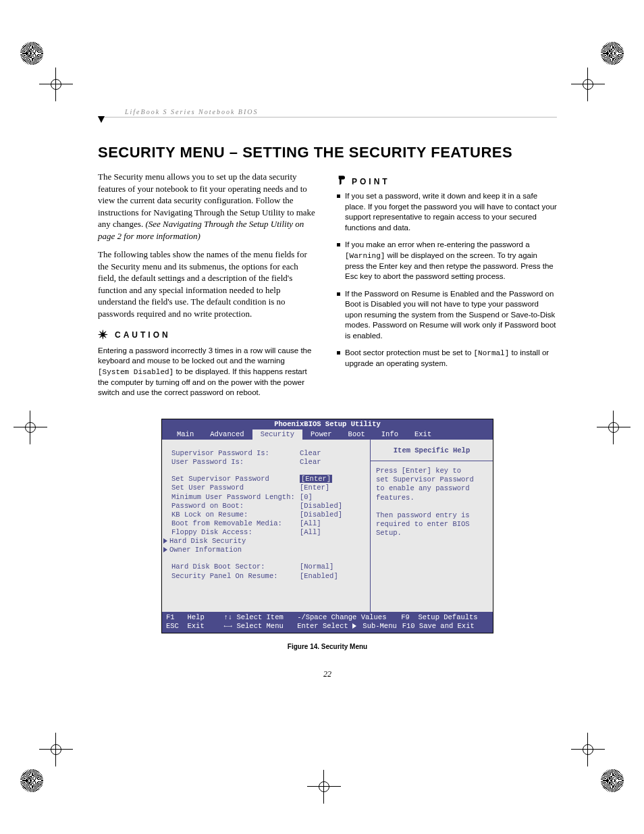  I want to click on point-heading: POINT, so click(447, 182).